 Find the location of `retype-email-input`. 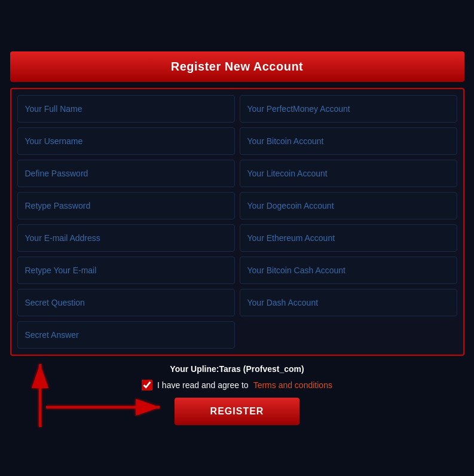

retype-email-input is located at coordinates (126, 270).